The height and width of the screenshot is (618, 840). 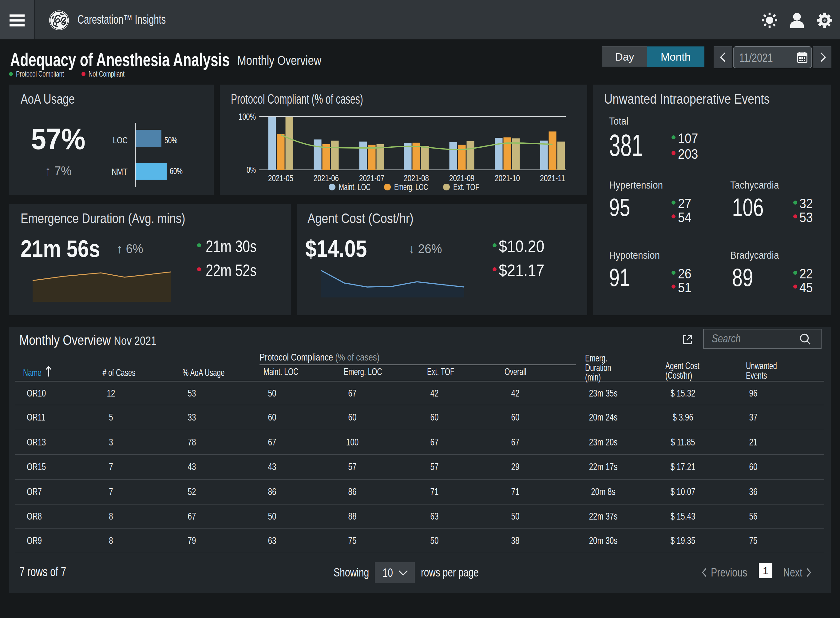 What do you see at coordinates (120, 171) in the screenshot?
I see `svg-text: NMT` at bounding box center [120, 171].